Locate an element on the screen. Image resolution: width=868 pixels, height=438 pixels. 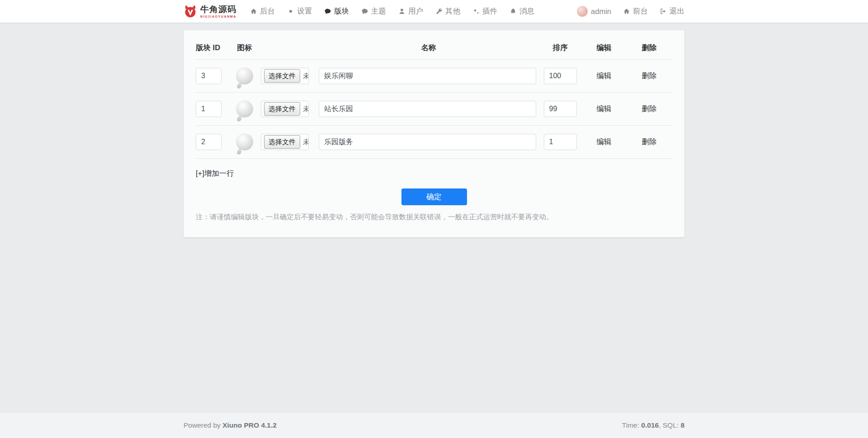
nav-item-boards: 版块 is located at coordinates (336, 11).